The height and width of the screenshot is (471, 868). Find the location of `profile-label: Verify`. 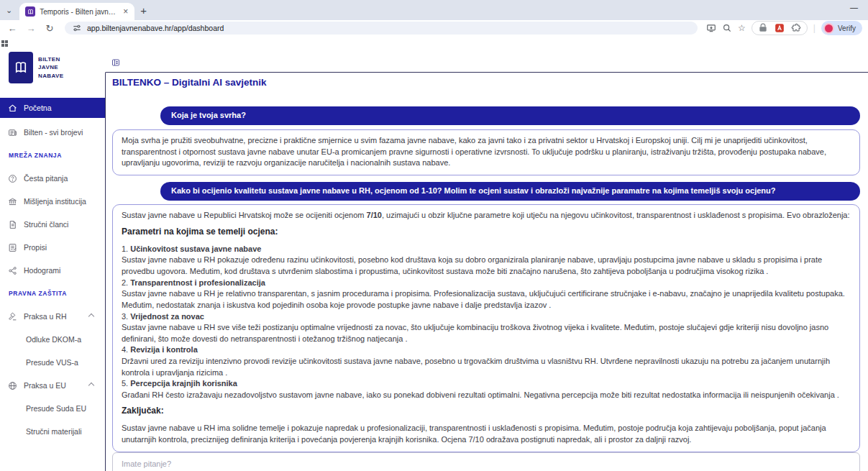

profile-label: Verify is located at coordinates (847, 29).